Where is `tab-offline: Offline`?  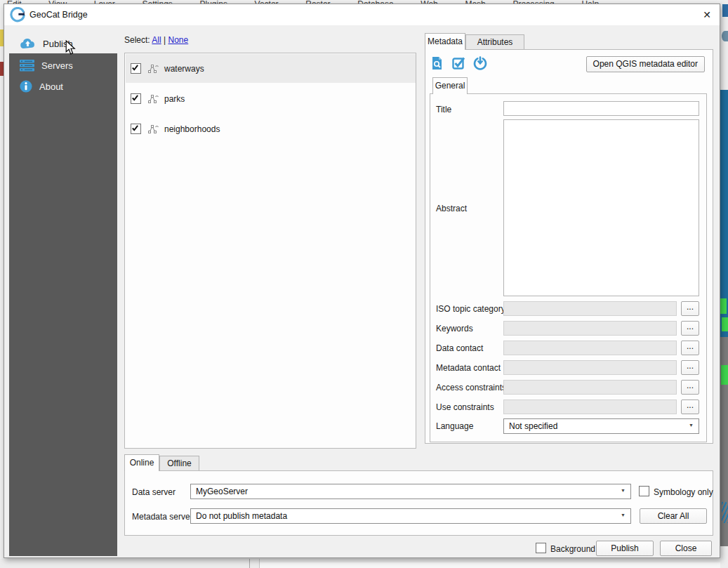 tab-offline: Offline is located at coordinates (180, 463).